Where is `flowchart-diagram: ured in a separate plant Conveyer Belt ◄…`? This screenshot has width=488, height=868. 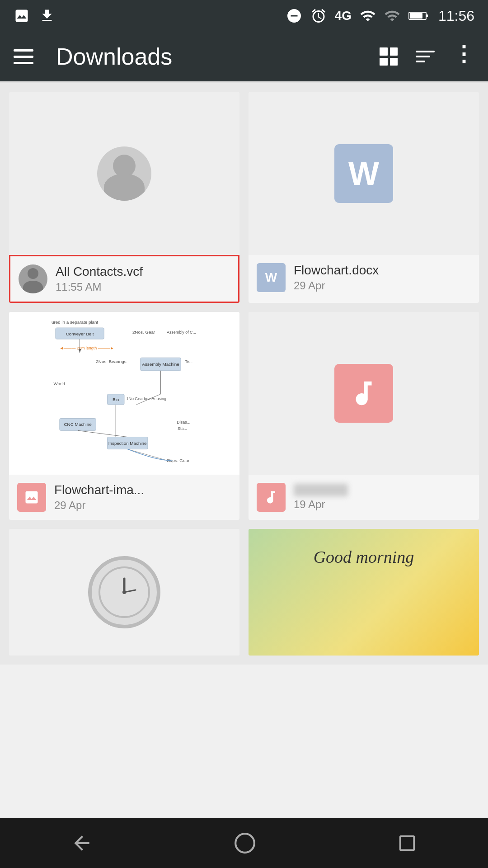
flowchart-diagram: ured in a separate plant Conveyer Belt ◄… is located at coordinates (124, 393).